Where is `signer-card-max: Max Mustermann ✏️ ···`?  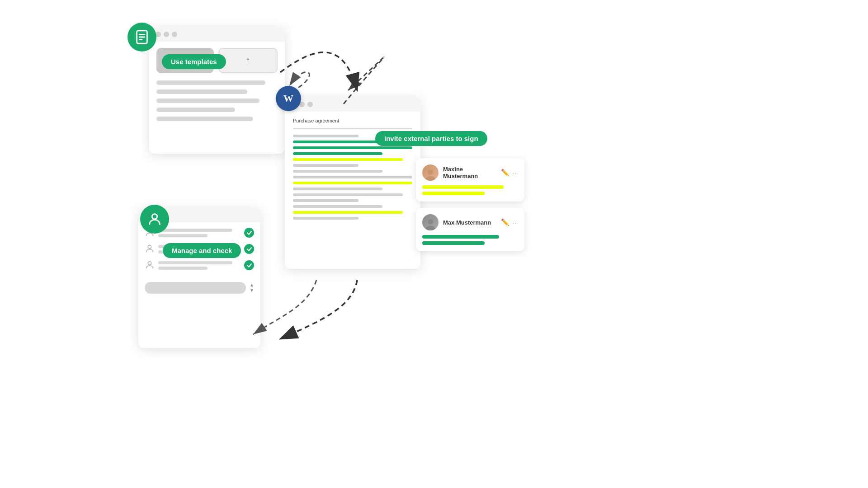
signer-card-max: Max Mustermann ✏️ ··· is located at coordinates (470, 230).